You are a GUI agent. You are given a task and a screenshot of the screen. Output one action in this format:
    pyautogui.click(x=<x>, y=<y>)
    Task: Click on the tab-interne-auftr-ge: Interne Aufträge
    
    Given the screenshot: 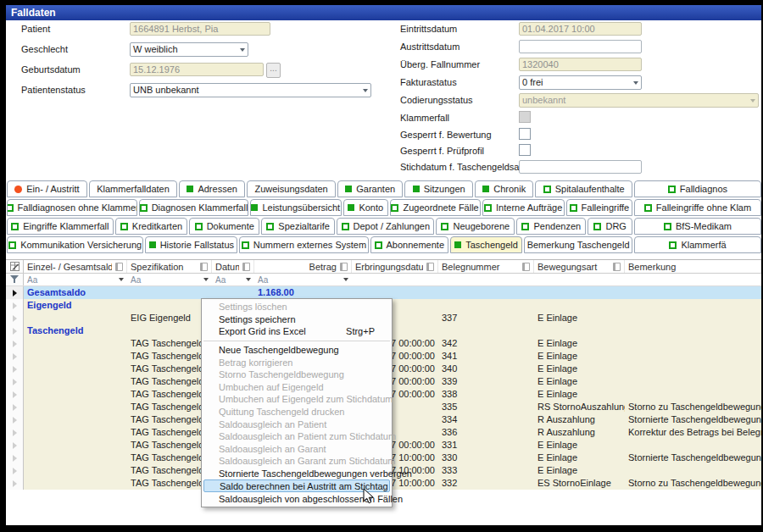 What is the action you would take?
    pyautogui.click(x=524, y=208)
    